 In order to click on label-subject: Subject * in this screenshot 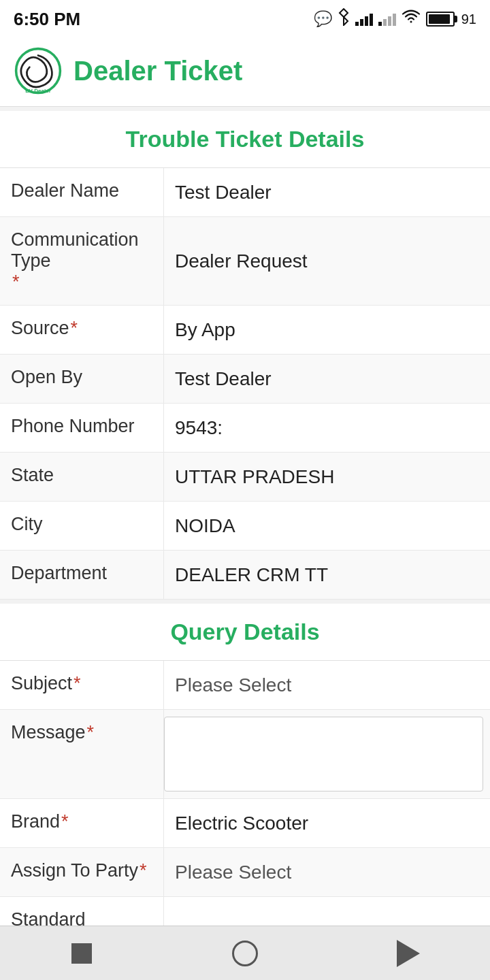, I will do `click(82, 685)`.